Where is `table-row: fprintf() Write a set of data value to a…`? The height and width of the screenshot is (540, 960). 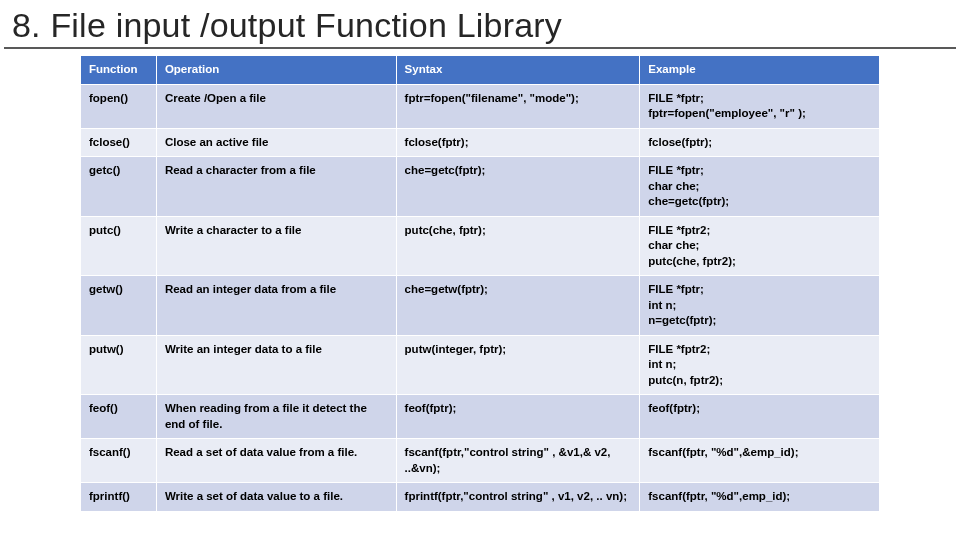 table-row: fprintf() Write a set of data value to a… is located at coordinates (480, 498).